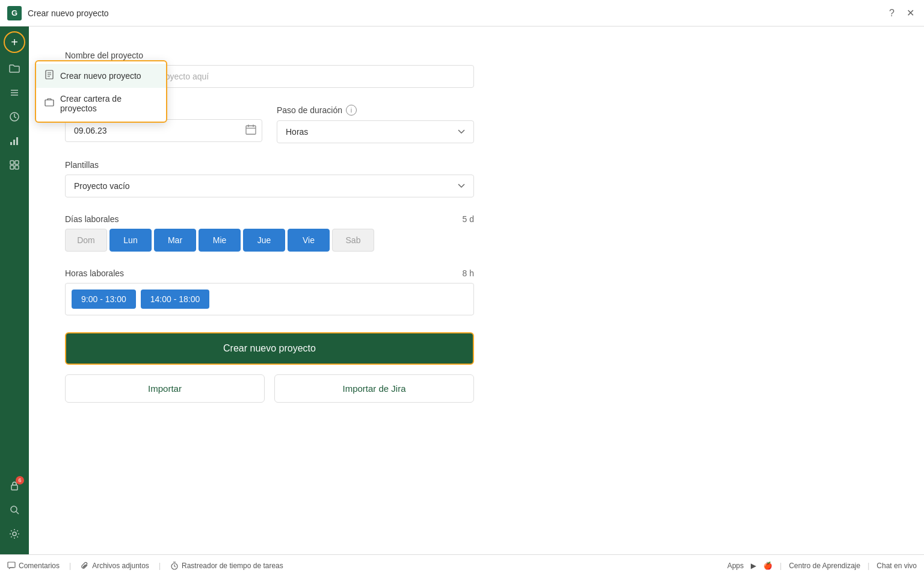 The height and width of the screenshot is (576, 924). I want to click on bottom-live-chat: Chat en vivo, so click(896, 566).